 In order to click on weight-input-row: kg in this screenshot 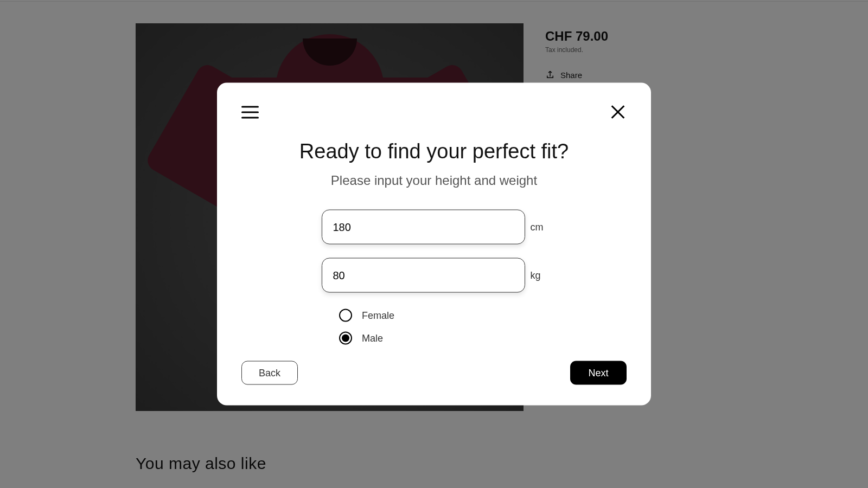, I will do `click(434, 275)`.